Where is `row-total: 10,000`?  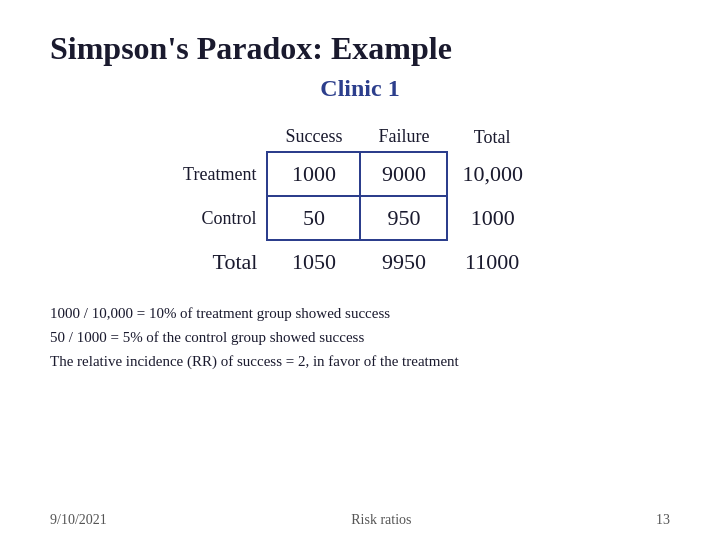
row-total: 10,000 is located at coordinates (492, 174).